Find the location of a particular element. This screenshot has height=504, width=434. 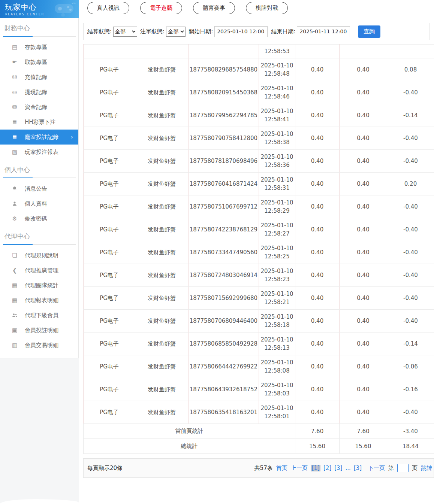

page-link: [2] is located at coordinates (328, 468).